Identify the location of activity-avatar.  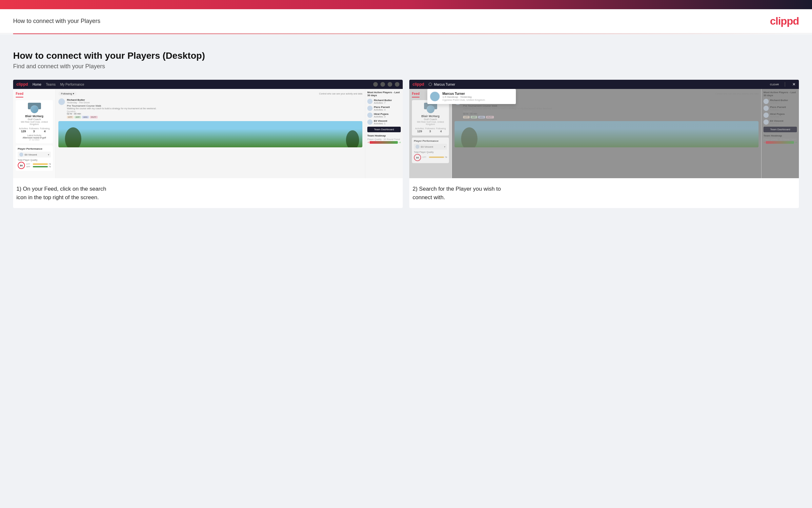
(62, 102).